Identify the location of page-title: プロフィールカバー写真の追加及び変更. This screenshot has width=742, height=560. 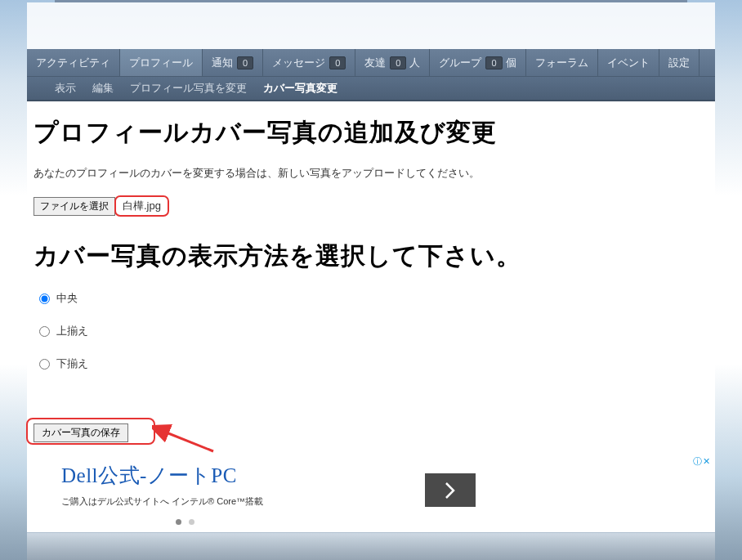
(374, 132).